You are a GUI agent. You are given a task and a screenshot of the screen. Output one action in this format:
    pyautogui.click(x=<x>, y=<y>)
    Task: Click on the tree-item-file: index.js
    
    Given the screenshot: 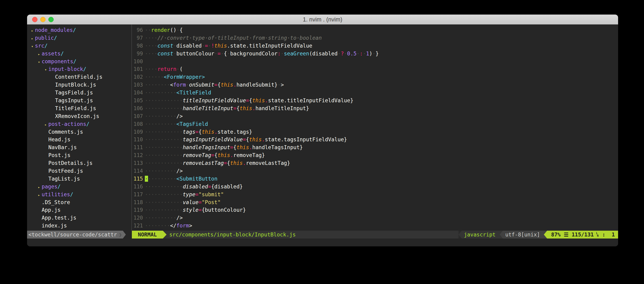 What is the action you would take?
    pyautogui.click(x=79, y=226)
    